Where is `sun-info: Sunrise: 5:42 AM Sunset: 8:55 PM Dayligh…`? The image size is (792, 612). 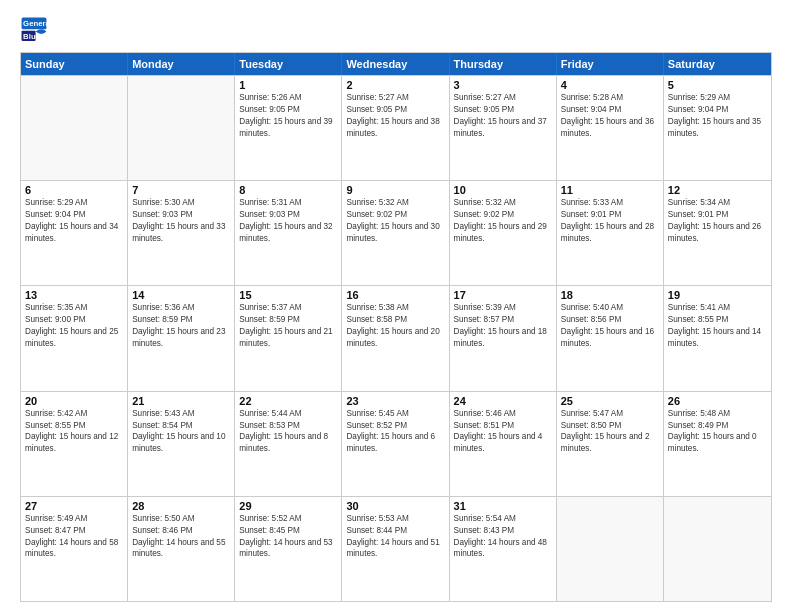 sun-info: Sunrise: 5:42 AM Sunset: 8:55 PM Dayligh… is located at coordinates (74, 432).